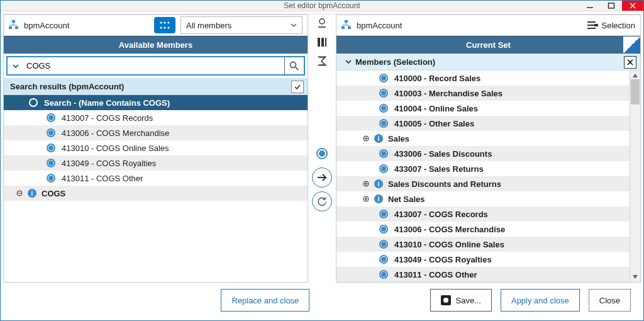  What do you see at coordinates (631, 45) in the screenshot?
I see `panel-corner-badge` at bounding box center [631, 45].